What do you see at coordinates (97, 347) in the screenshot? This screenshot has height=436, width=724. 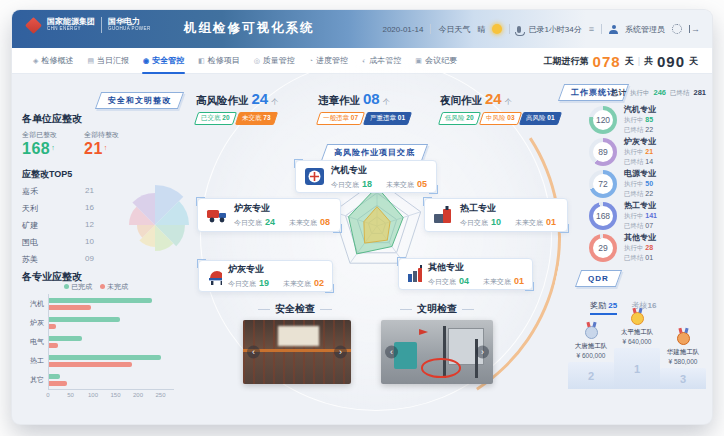 I see `professions-bar-chart: 汽机炉灰电气热工其它 050100150200250` at bounding box center [97, 347].